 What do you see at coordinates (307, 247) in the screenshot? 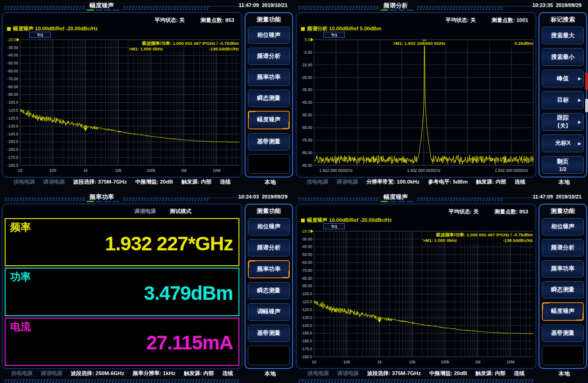
I see `svg-text: -40.00` at bounding box center [307, 247].